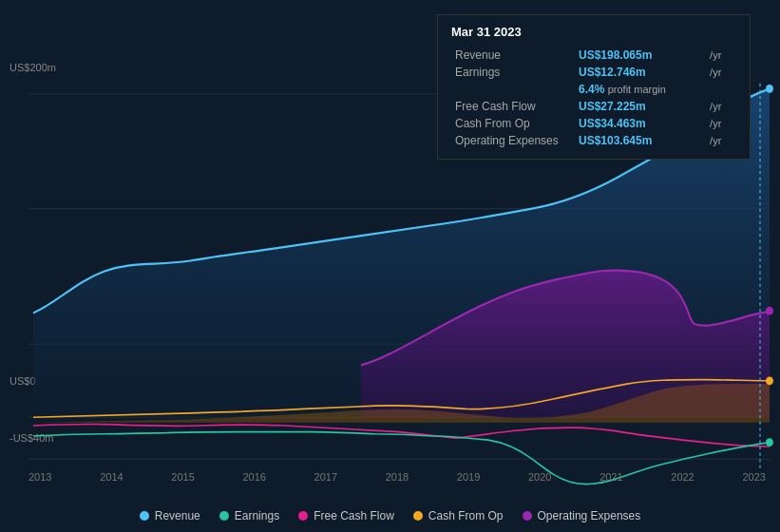  I want to click on tooltip-unit-cfo: /yr, so click(722, 124).